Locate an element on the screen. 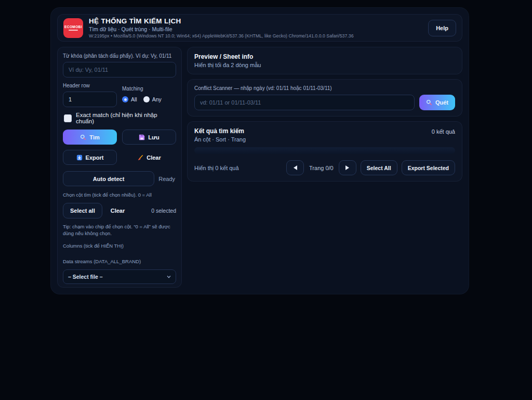  results-count: 0 kết quả is located at coordinates (444, 131).